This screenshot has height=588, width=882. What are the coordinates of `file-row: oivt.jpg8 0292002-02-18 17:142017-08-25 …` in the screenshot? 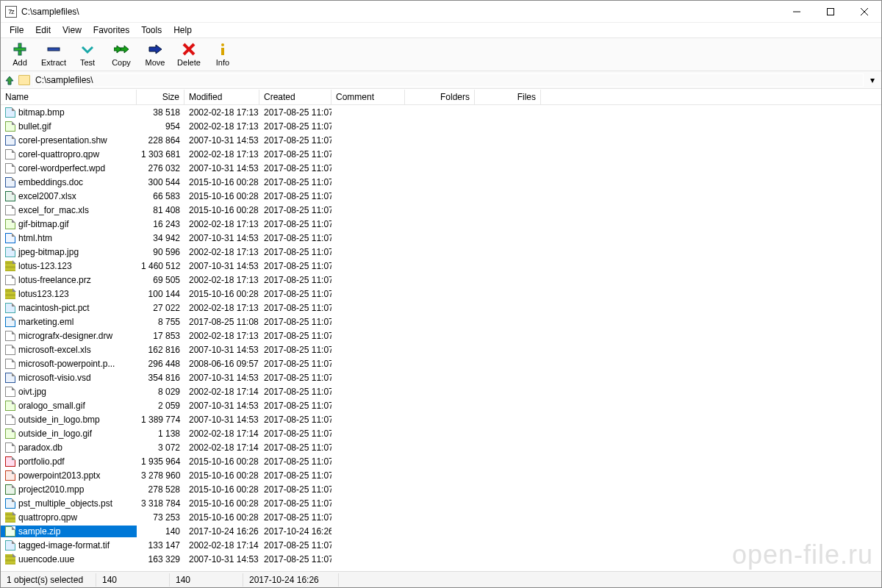 It's located at (441, 391).